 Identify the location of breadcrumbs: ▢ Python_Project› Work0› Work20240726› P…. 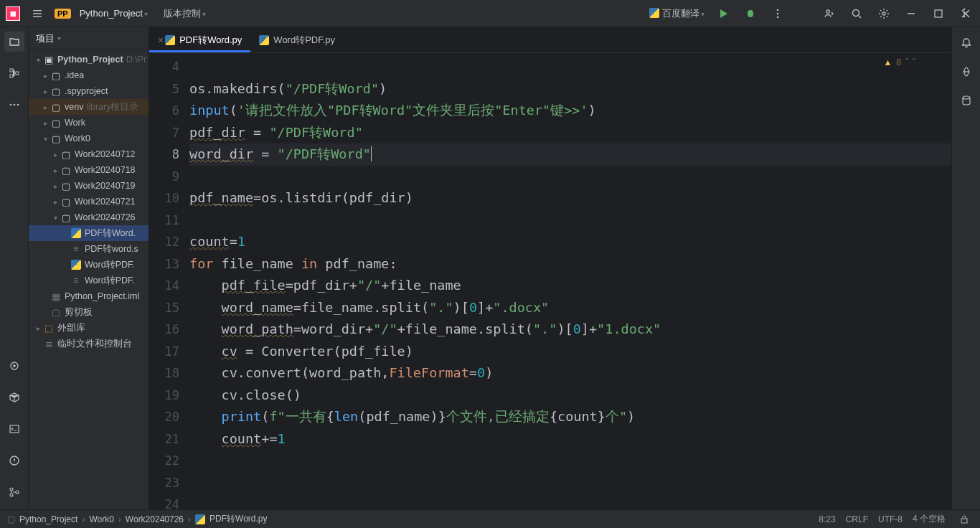
(137, 519).